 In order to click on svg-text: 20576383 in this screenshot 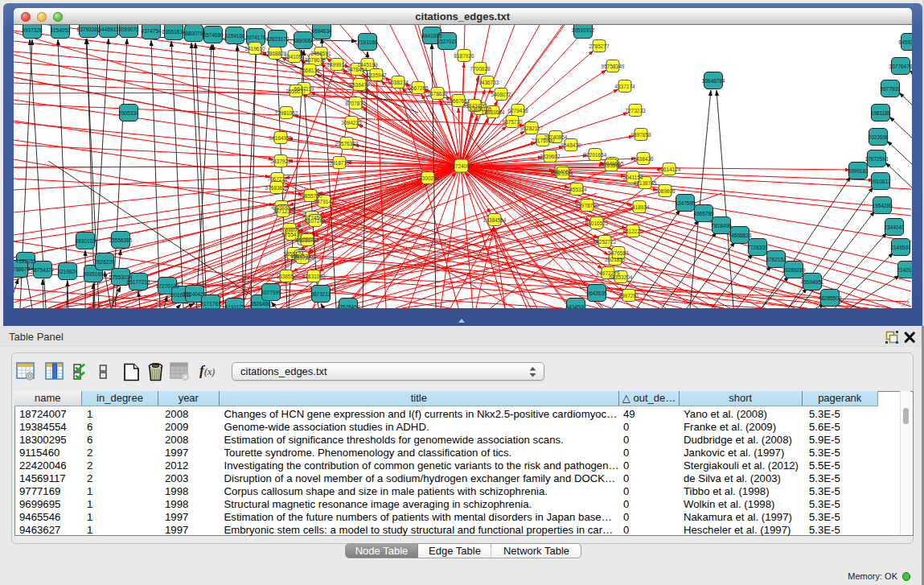, I will do `click(347, 143)`.